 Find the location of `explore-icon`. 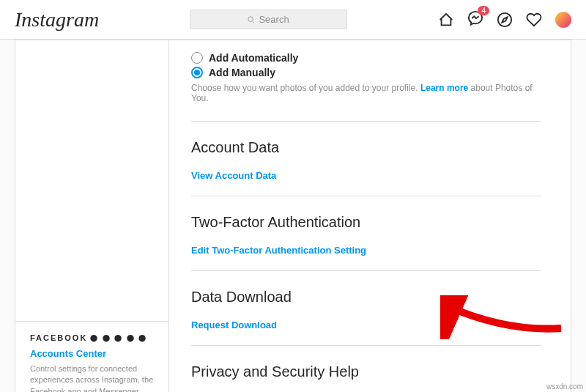

explore-icon is located at coordinates (505, 20).